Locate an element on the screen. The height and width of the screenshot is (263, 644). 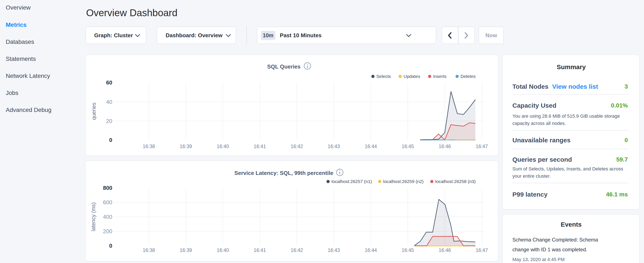
svg-text: localhost:26259 (n2) is located at coordinates (404, 181).